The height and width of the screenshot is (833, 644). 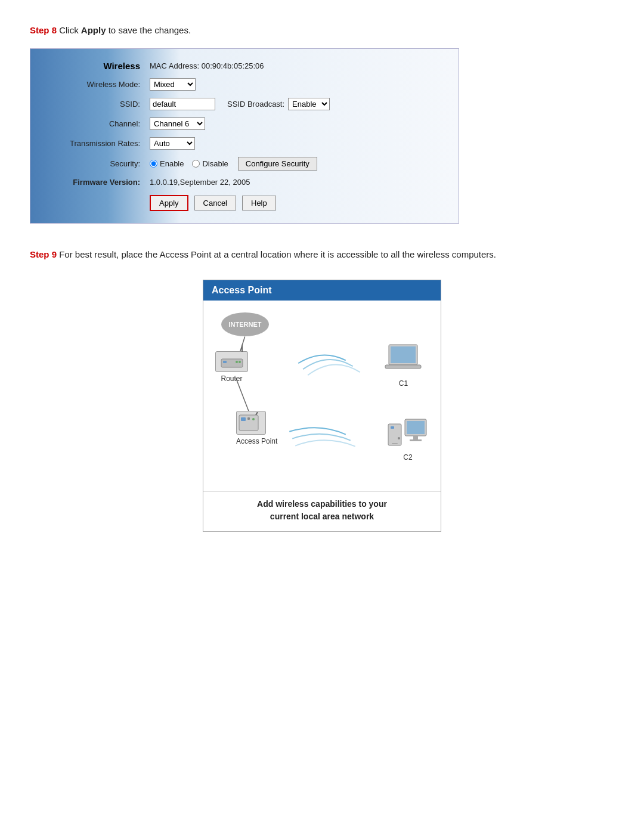 I want to click on transmission-select: Auto 1Mbps 2Mbps 5.5Mbps 11Mbps 54Mbps, so click(x=172, y=143).